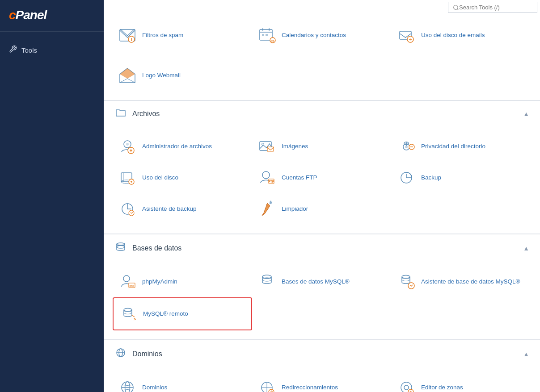  Describe the element at coordinates (300, 178) in the screenshot. I see `tool-cuentas-ftp-label: Cuentas FTP` at that location.